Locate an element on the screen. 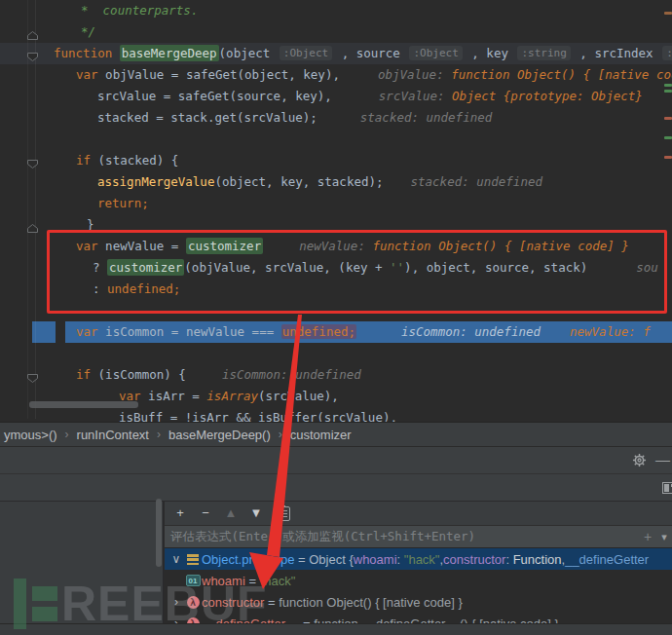 The height and width of the screenshot is (635, 672). watch-row: ∨Object.prototype = Object {whoami: "hac… is located at coordinates (419, 559).